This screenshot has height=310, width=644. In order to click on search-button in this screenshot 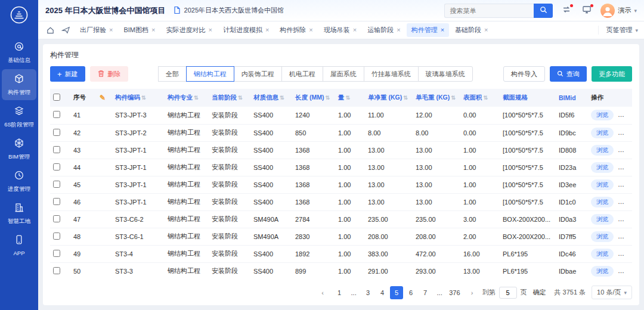, I will do `click(543, 11)`.